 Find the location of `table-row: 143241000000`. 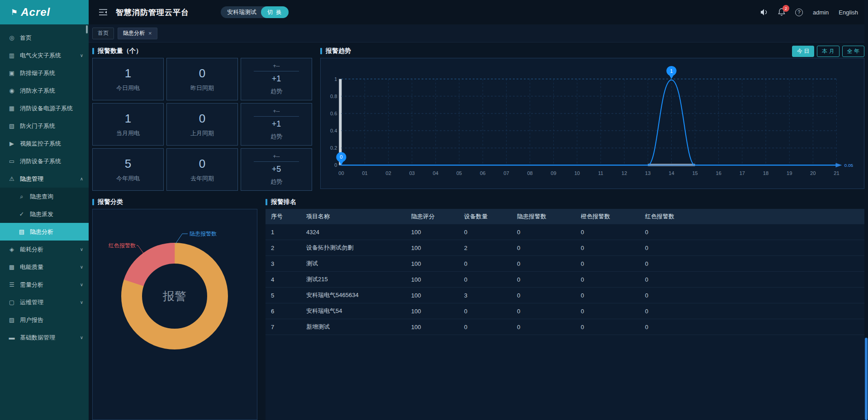

table-row: 143241000000 is located at coordinates (565, 232).